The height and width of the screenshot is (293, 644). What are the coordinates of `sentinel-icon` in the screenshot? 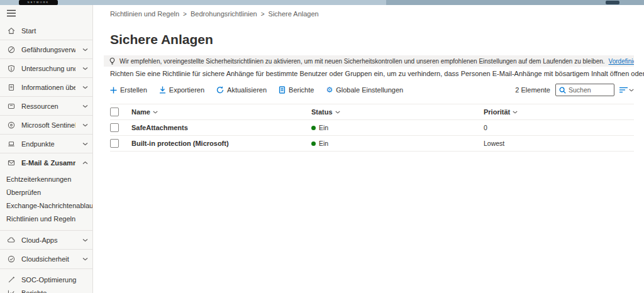 It's located at (11, 124).